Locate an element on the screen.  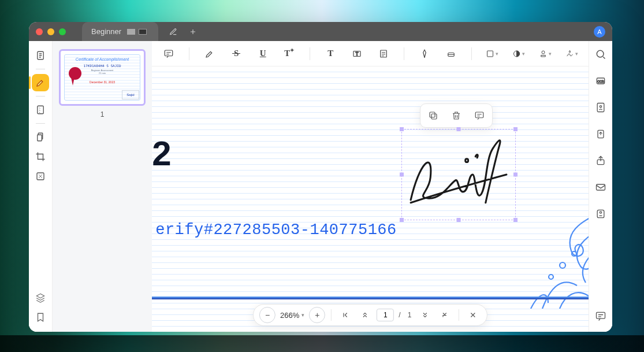
prev-page-button is located at coordinates (365, 315).